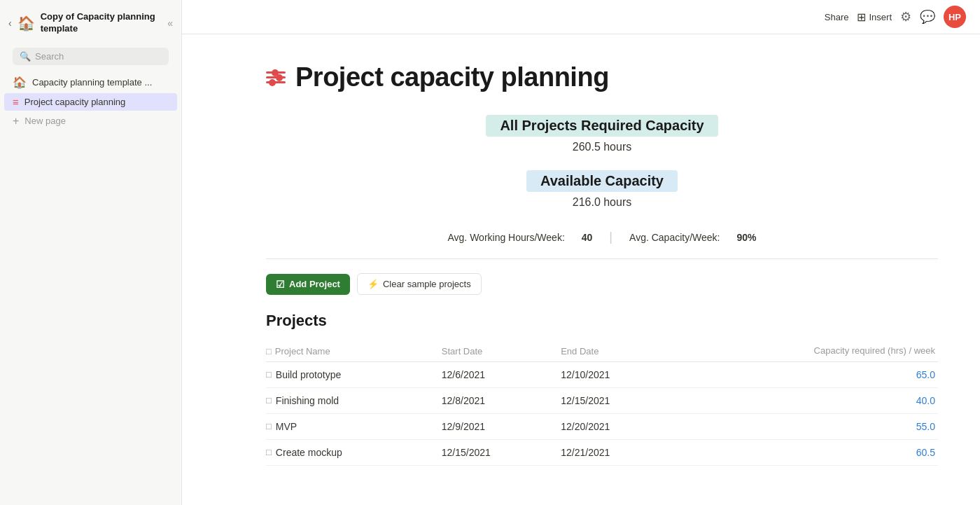  Describe the element at coordinates (354, 452) in the screenshot. I see `project-name-cell: □ Create mockup` at that location.